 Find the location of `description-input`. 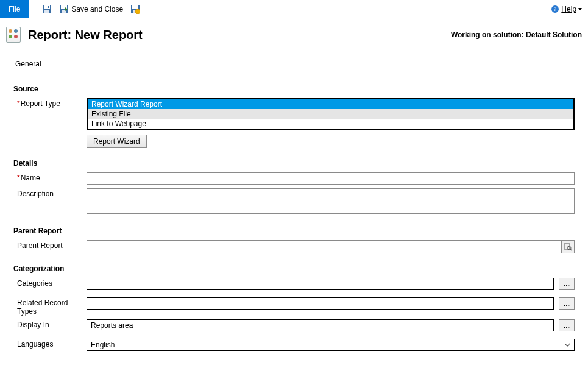

description-input is located at coordinates (330, 201).